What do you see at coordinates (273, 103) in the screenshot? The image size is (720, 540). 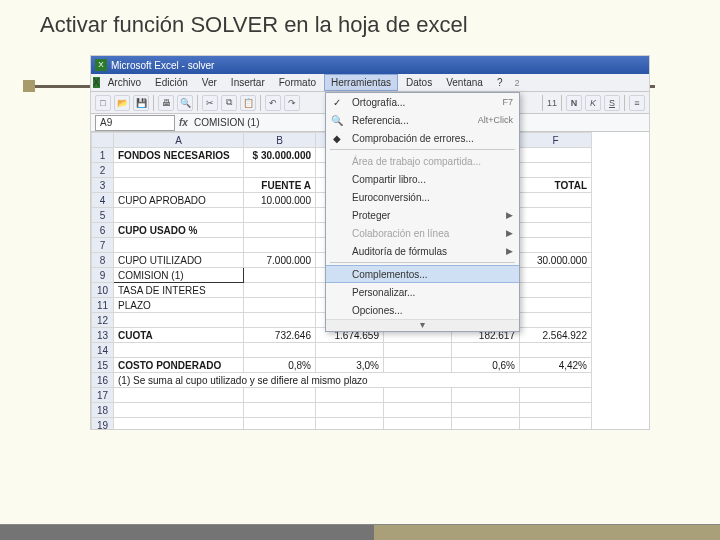 I see `undo-icon: ↶` at bounding box center [273, 103].